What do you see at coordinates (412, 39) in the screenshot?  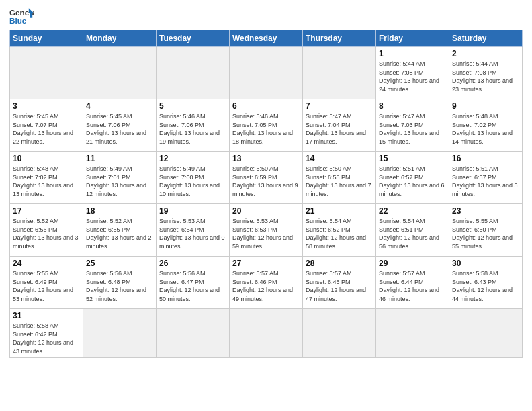 I see `day-header-friday: Friday` at bounding box center [412, 39].